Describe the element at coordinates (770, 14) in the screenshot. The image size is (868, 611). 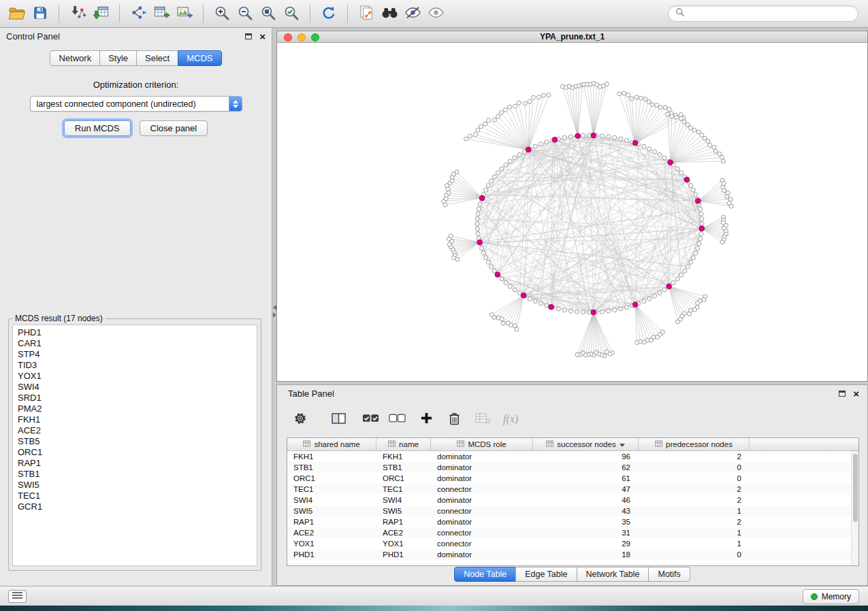
I see `search-input` at that location.